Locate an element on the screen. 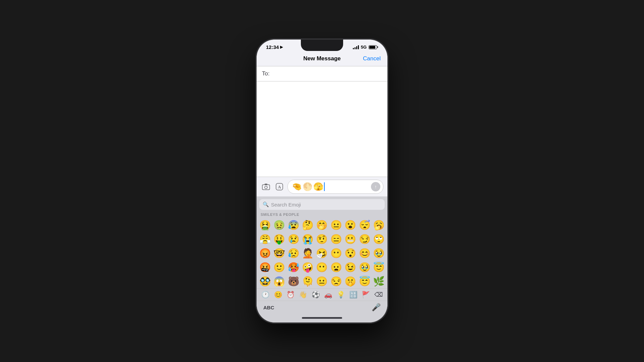 This screenshot has width=644, height=362. cancel-button: Cancel is located at coordinates (372, 59).